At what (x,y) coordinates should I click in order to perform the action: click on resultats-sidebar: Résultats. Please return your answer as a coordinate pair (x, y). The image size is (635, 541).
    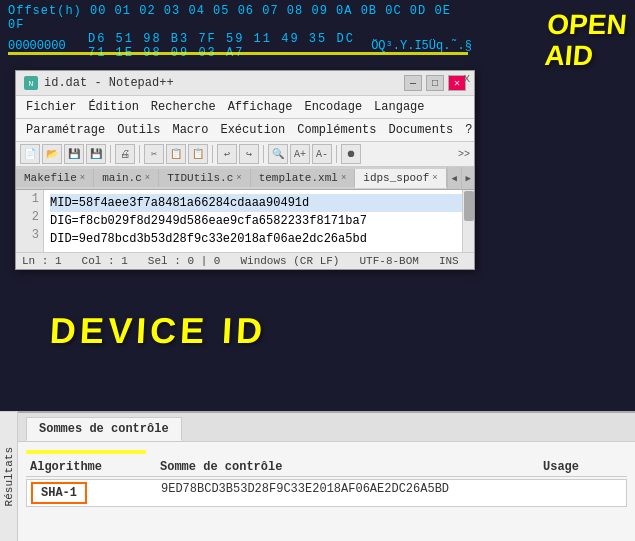
    Looking at the image, I should click on (9, 476).